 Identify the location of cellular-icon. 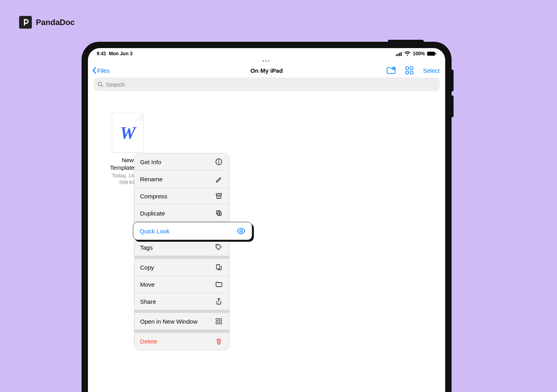
(399, 54).